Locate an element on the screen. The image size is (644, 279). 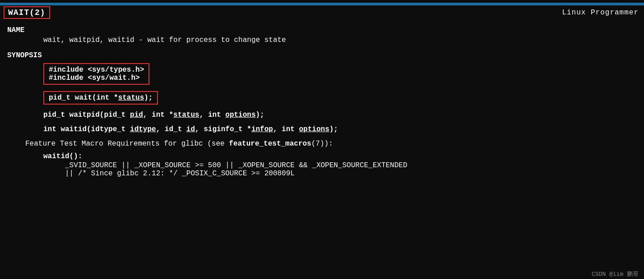
footer-credit: CSDN @lim 鹏哥 is located at coordinates (615, 274).